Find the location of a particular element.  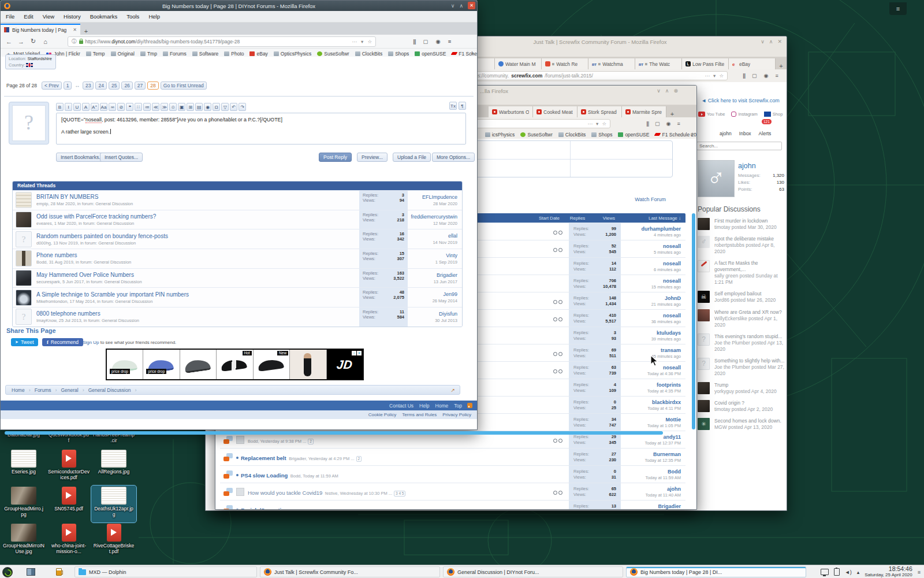

page-1-button: 1 is located at coordinates (68, 86).